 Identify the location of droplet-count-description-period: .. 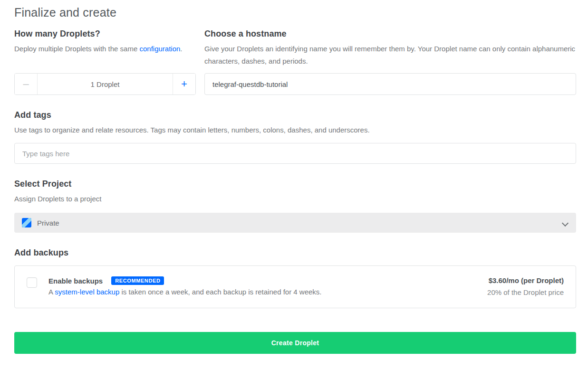
(181, 48).